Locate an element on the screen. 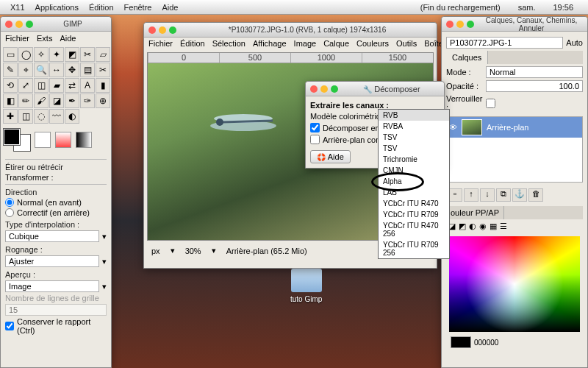  crop-tool: ✂ is located at coordinates (103, 70).